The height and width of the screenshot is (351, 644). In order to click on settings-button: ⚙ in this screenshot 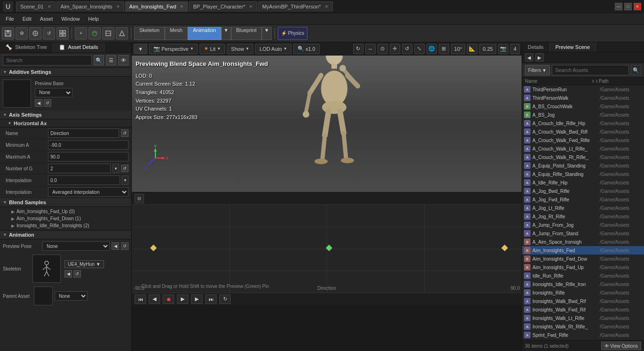, I will do `click(22, 33)`.